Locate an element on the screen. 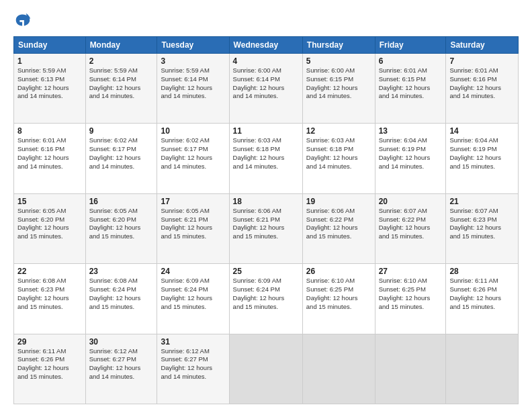 The width and height of the screenshot is (532, 411). day-number: 21 is located at coordinates (482, 201).